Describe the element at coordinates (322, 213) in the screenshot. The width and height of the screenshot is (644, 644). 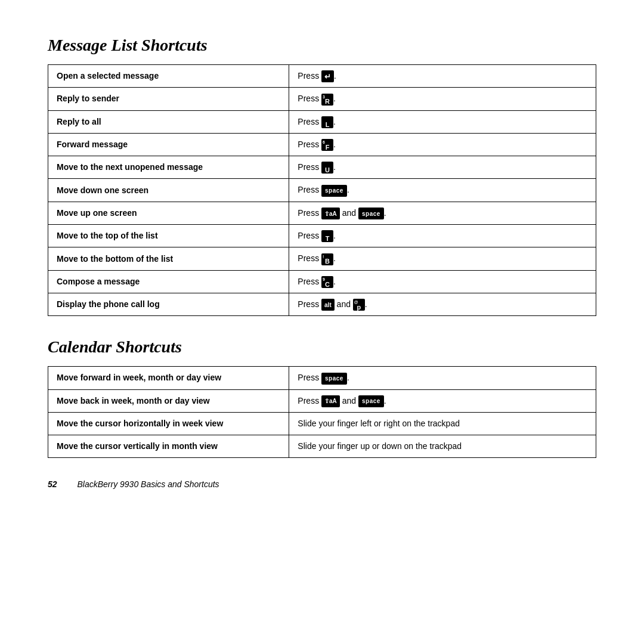
I see `table-row: Move up one screenPress ⇧aA and space.` at that location.